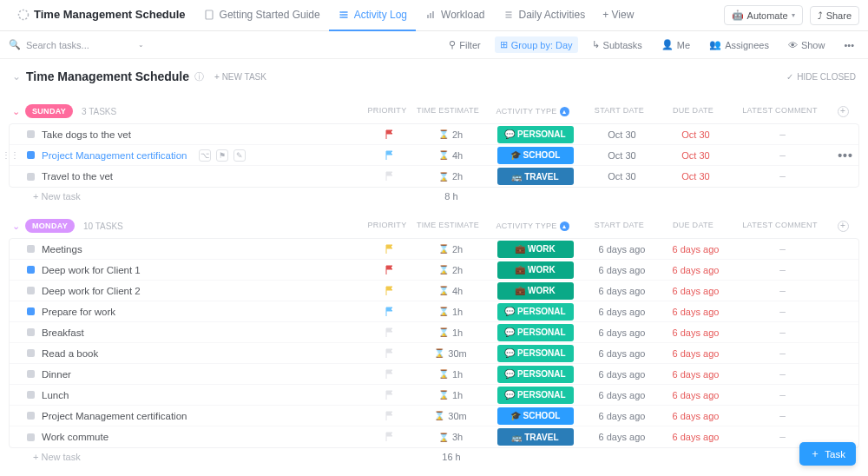  What do you see at coordinates (205, 155) in the screenshot?
I see `subtask-icon: ⌥` at bounding box center [205, 155].